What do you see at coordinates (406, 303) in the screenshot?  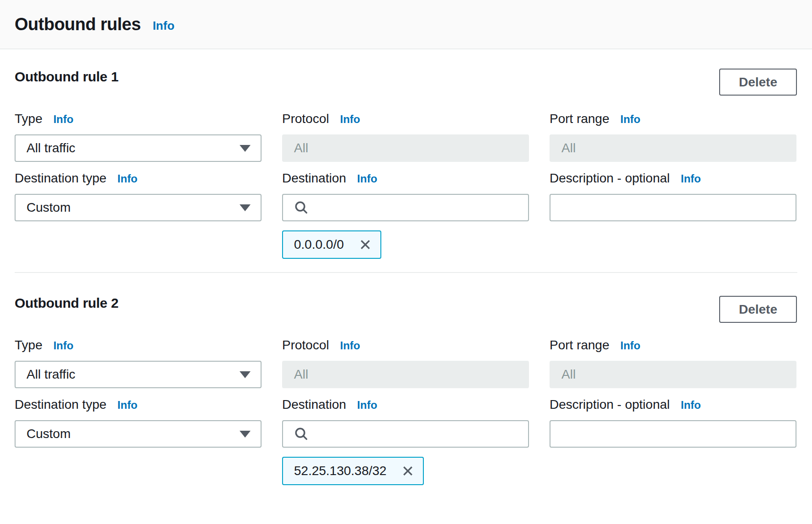 I see `rule-heading: Outbound rule 2` at bounding box center [406, 303].